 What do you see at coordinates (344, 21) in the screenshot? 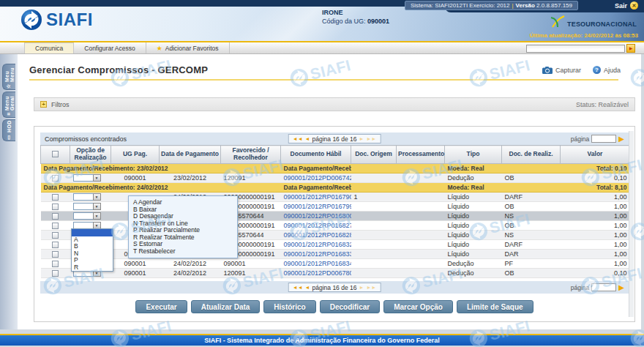
I see `ug-label: Código da UG:` at bounding box center [344, 21].